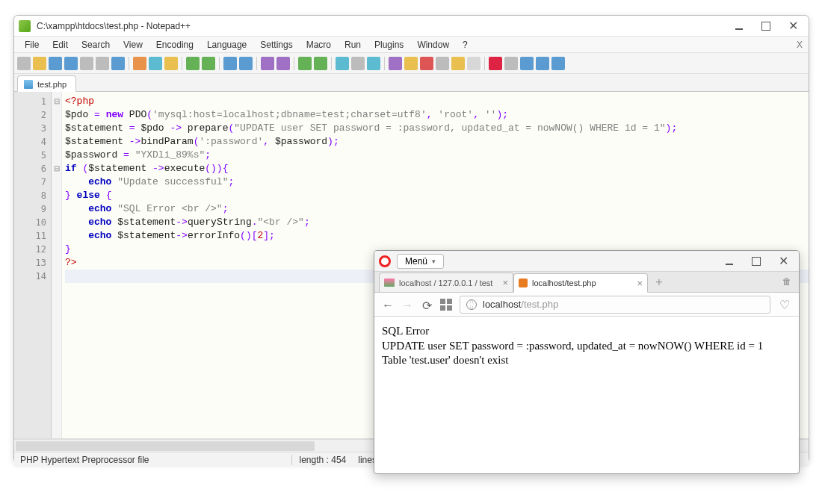  Describe the element at coordinates (788, 282) in the screenshot. I see `closed-tabs-icon: 🗑` at that location.